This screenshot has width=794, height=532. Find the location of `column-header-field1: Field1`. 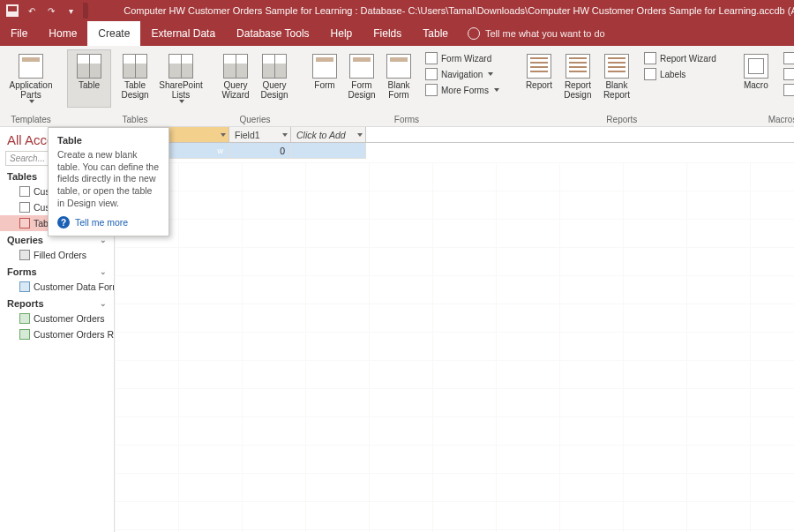

column-header-field1: Field1 is located at coordinates (260, 134).